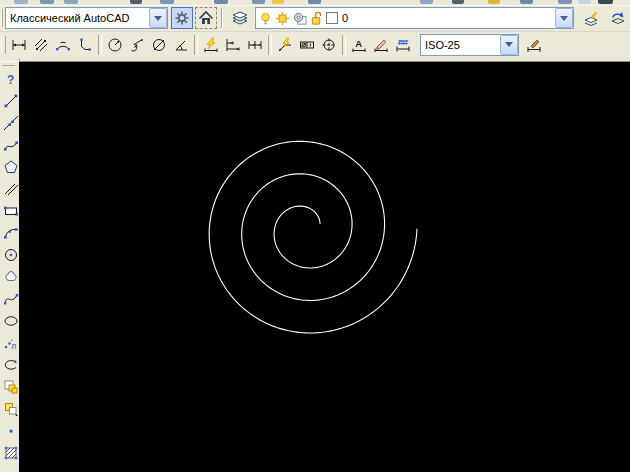 Image resolution: width=630 pixels, height=472 pixels. What do you see at coordinates (381, 45) in the screenshot?
I see `dimension-edit-button` at bounding box center [381, 45].